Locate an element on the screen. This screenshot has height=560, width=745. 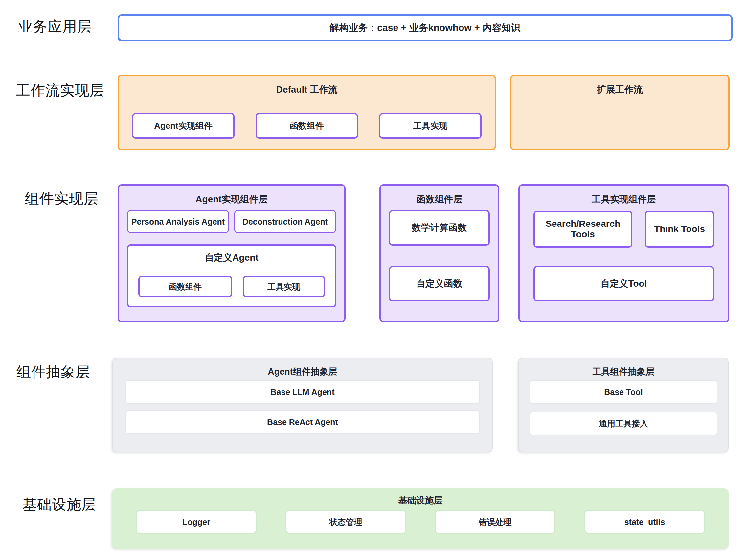
deconstruction-agent-box: Deconstruction Agent is located at coordinates (285, 221).